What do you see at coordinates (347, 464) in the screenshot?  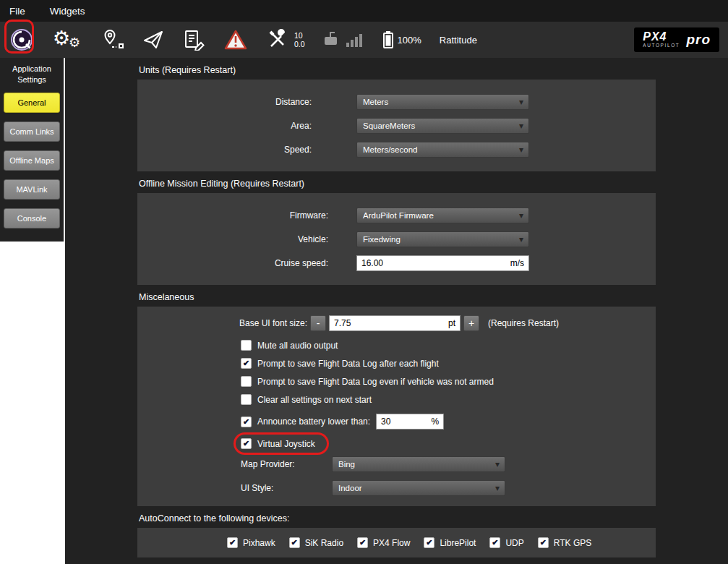 I see `map-provider-value: Bing` at bounding box center [347, 464].